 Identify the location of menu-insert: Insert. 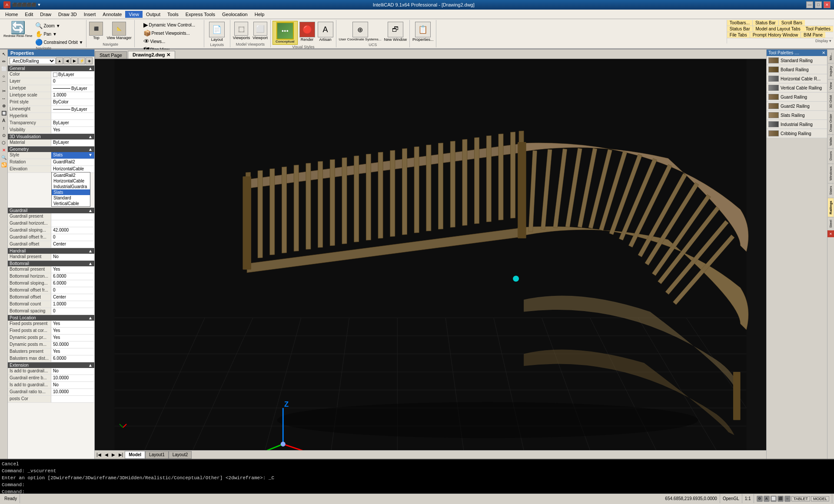
(90, 14).